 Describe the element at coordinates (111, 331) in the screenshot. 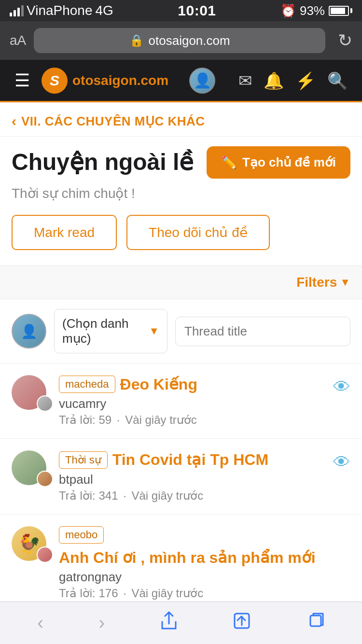

I see `category-select: (Chọn danh mục) ▼` at that location.